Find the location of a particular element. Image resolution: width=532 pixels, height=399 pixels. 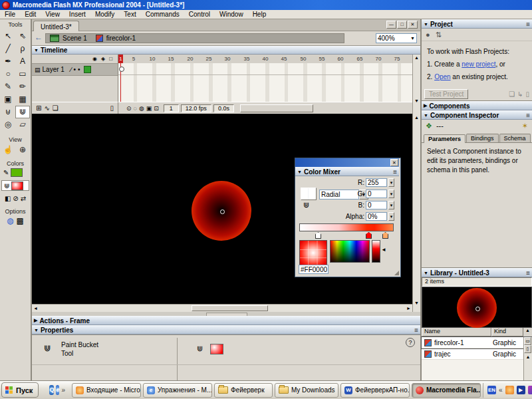

test-project-button: Test Project is located at coordinates (446, 94).